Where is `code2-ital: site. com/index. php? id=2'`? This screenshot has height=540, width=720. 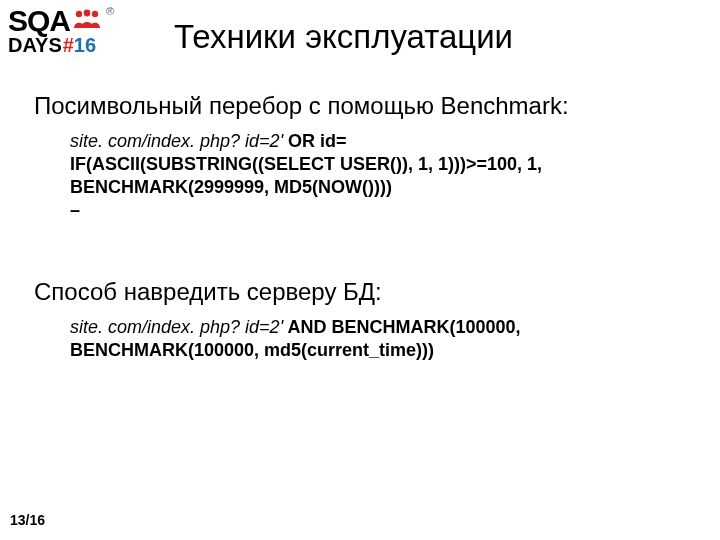
code2-ital: site. com/index. php? id=2' is located at coordinates (176, 327).